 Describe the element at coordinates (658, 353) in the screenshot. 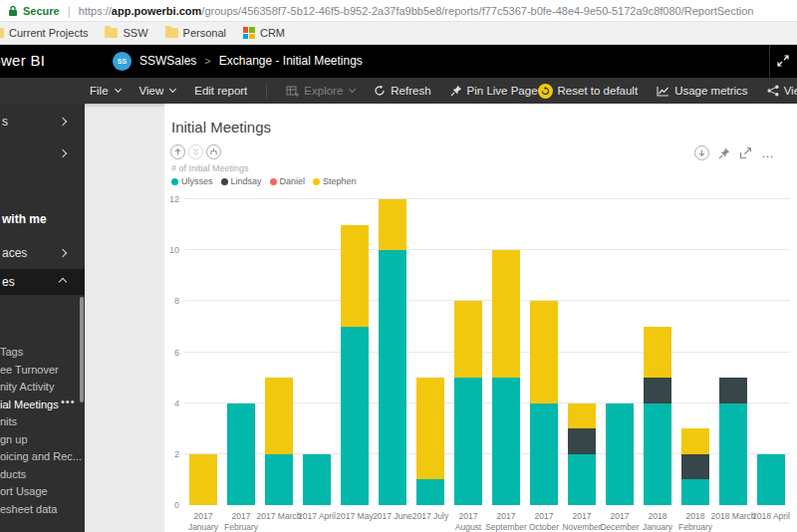

I see `bar-2018-january` at that location.